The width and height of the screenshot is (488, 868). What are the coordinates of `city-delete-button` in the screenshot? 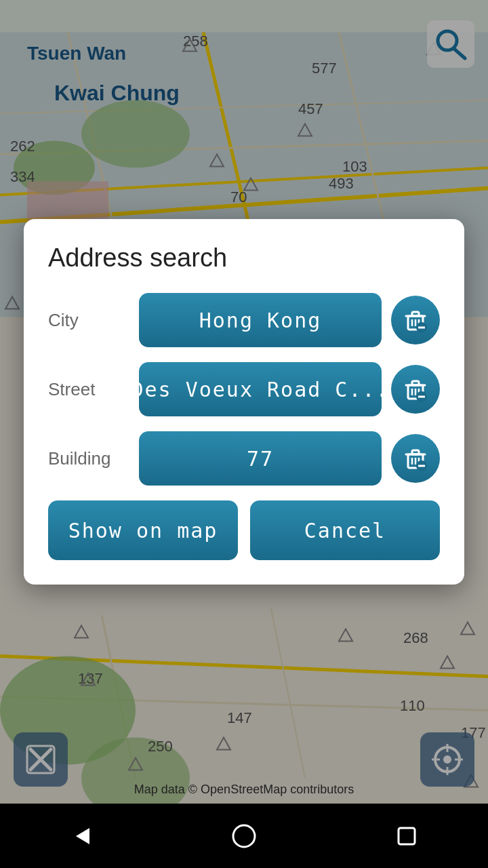 It's located at (415, 320).